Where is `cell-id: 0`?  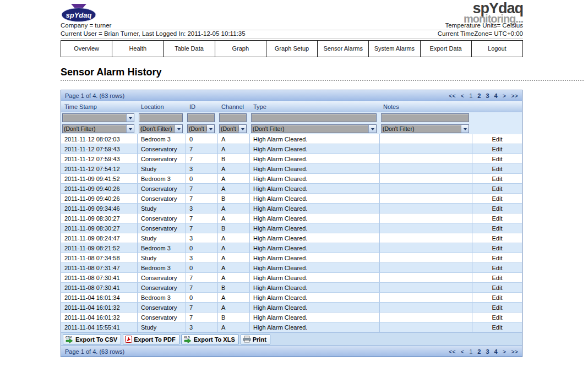
cell-id: 0 is located at coordinates (202, 267).